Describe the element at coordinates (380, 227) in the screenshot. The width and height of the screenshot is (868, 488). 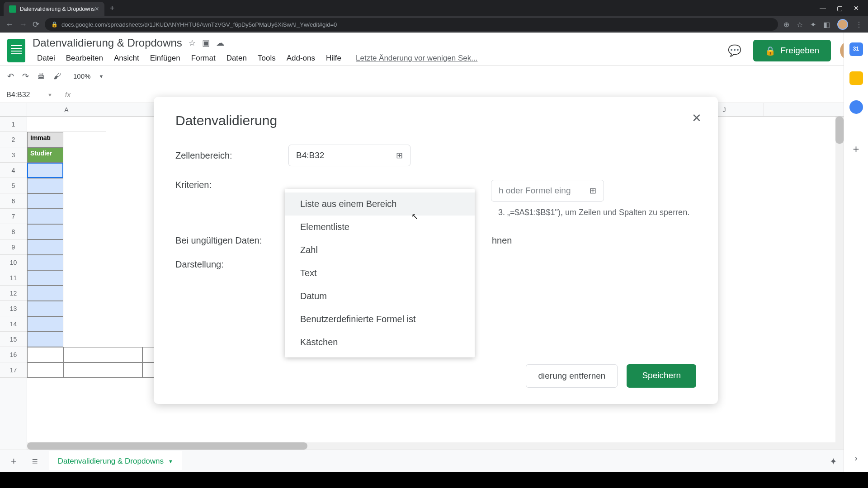
I see `dropdown-item-list-items: Elementliste` at that location.